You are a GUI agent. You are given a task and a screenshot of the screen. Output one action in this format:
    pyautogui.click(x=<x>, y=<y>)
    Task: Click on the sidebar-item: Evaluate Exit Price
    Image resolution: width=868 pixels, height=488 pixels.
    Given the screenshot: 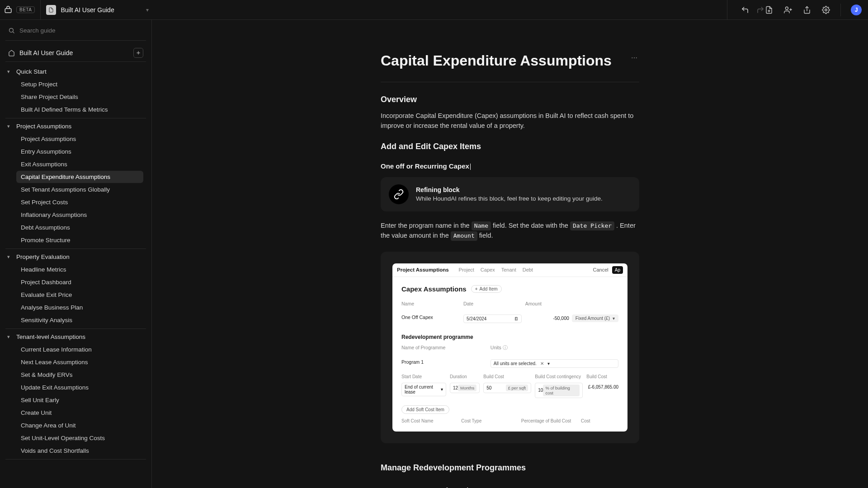 What is the action you would take?
    pyautogui.click(x=80, y=295)
    